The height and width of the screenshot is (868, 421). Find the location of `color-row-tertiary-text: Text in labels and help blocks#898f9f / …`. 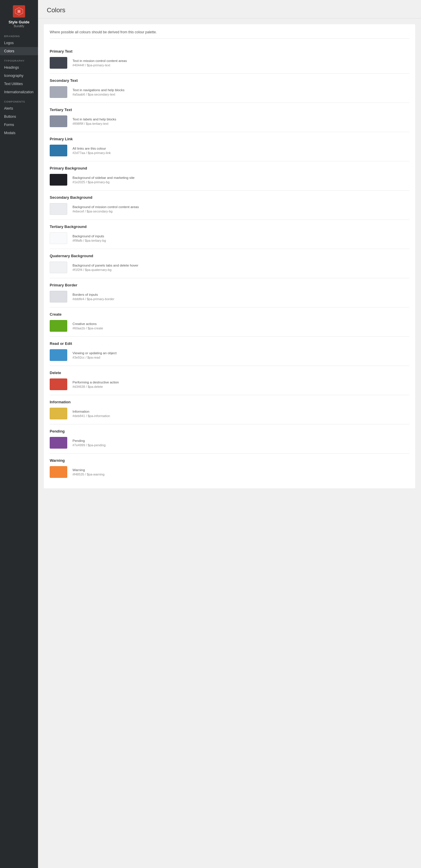

color-row-tertiary-text: Text in labels and help blocks#898f9f / … is located at coordinates (229, 121).